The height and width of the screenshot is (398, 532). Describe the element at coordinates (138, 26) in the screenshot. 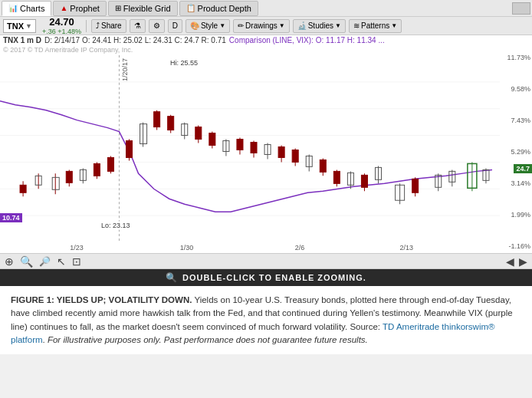

I see `flask-button: ⚗` at that location.